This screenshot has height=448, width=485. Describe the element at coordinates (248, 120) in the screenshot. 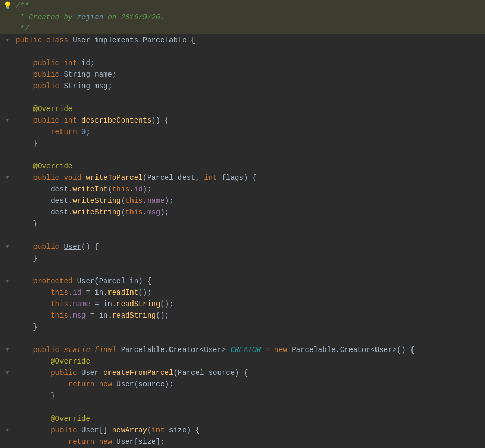

I see `line-content-11: public int describeContents() {` at that location.